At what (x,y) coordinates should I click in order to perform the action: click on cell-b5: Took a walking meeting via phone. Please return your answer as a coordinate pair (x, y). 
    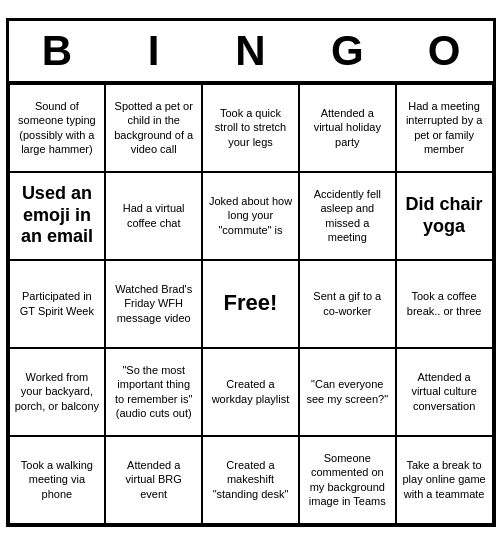
    Looking at the image, I should click on (58, 480).